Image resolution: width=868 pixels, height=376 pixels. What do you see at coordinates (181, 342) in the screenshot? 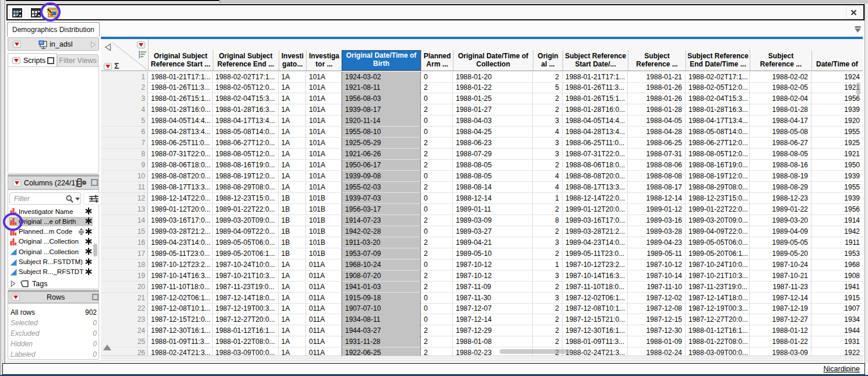
I see `table-cell: 1988-01-09T11:3...` at bounding box center [181, 342].